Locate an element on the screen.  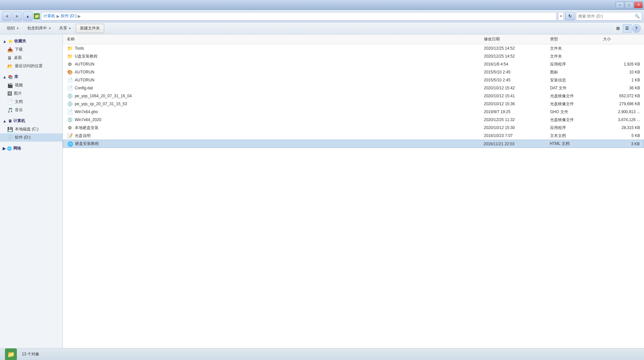
file-size: 652,072 KB is located at coordinates (622, 96).